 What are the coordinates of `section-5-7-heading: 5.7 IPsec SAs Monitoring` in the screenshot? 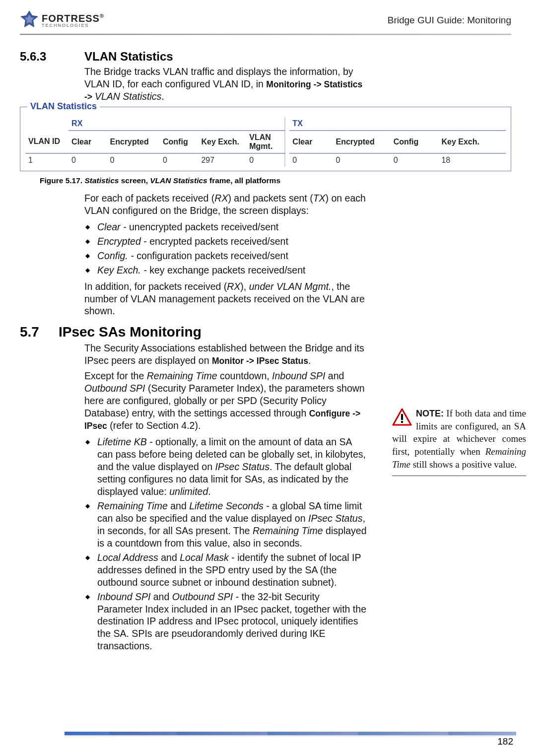 It's located at (266, 332).